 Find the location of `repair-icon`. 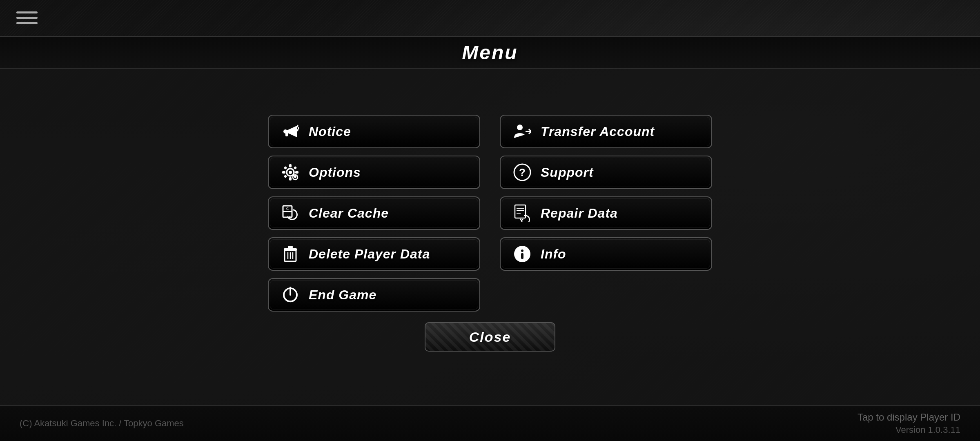

repair-icon is located at coordinates (522, 213).